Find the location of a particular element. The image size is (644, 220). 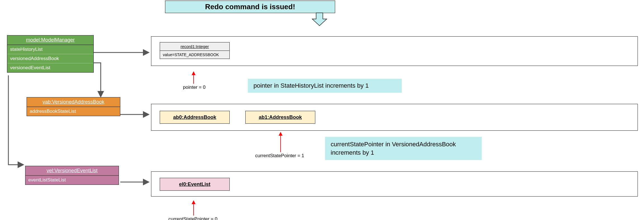

note-statehistory: pointer in StateHistoryList increments b… is located at coordinates (325, 86).